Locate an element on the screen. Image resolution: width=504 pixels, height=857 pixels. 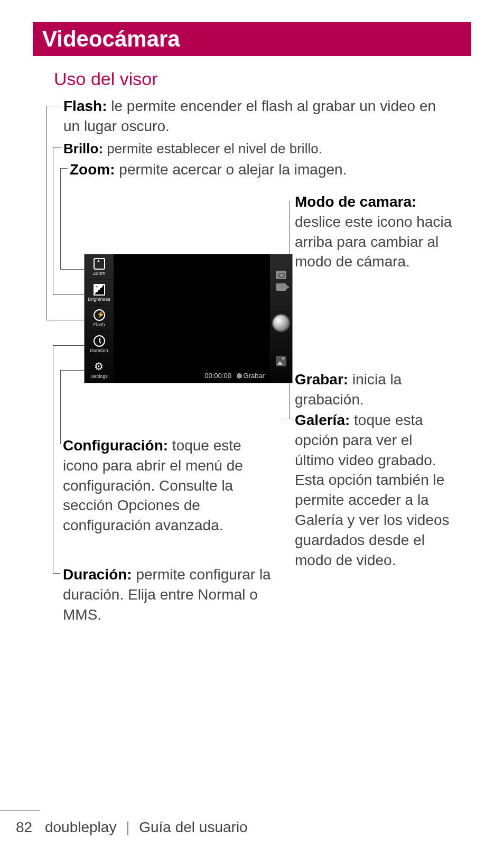
video-mode-icon is located at coordinates (281, 287).